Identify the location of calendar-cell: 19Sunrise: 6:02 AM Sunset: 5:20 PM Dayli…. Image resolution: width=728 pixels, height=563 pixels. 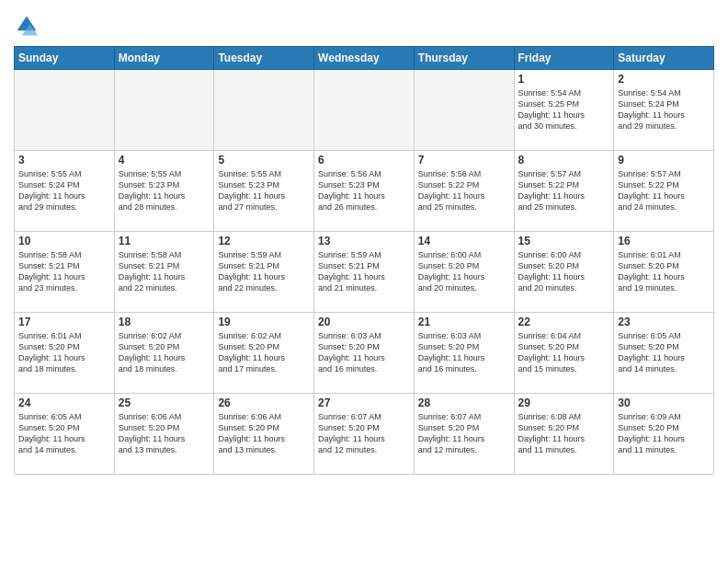
(265, 353).